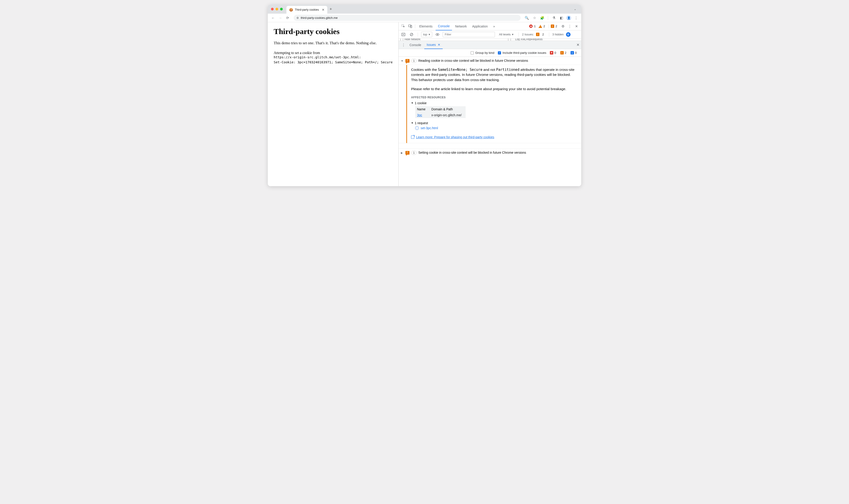  What do you see at coordinates (525, 53) in the screenshot?
I see `include-label: Include third-party cookie issues` at bounding box center [525, 53].